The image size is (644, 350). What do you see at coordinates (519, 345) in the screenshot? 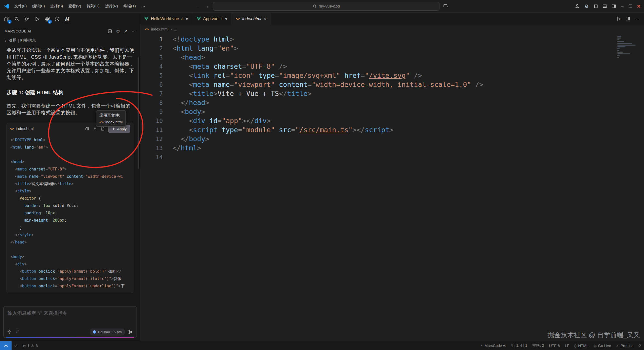
I see `cursor-position: 行 1, 列 1` at bounding box center [519, 345].